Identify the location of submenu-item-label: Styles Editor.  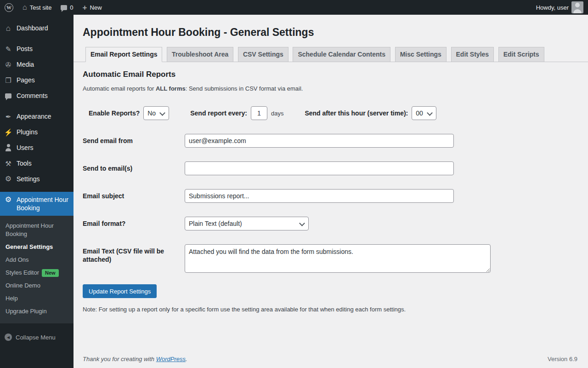
(22, 272).